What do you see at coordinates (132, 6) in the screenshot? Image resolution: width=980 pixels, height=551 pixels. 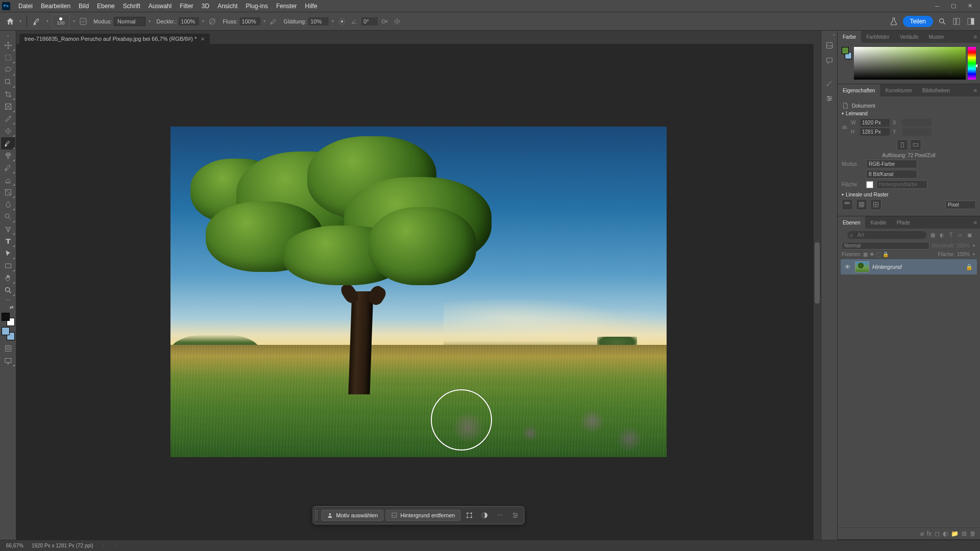 I see `menu-schrift: Schrift` at bounding box center [132, 6].